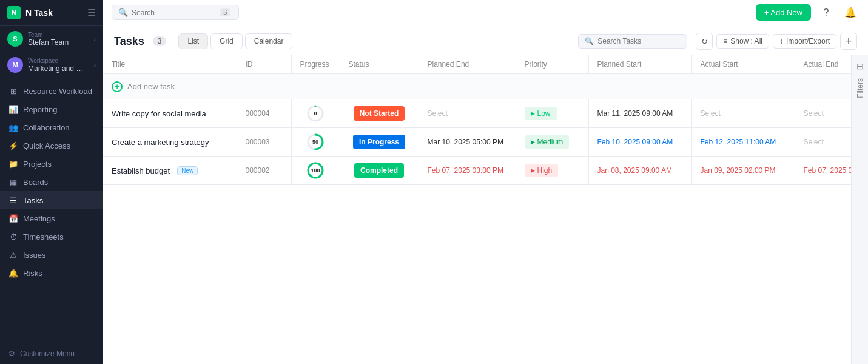 This screenshot has height=364, width=868. I want to click on task-actual-end-cell: Feb 07, 2025 0...⋮, so click(823, 171).